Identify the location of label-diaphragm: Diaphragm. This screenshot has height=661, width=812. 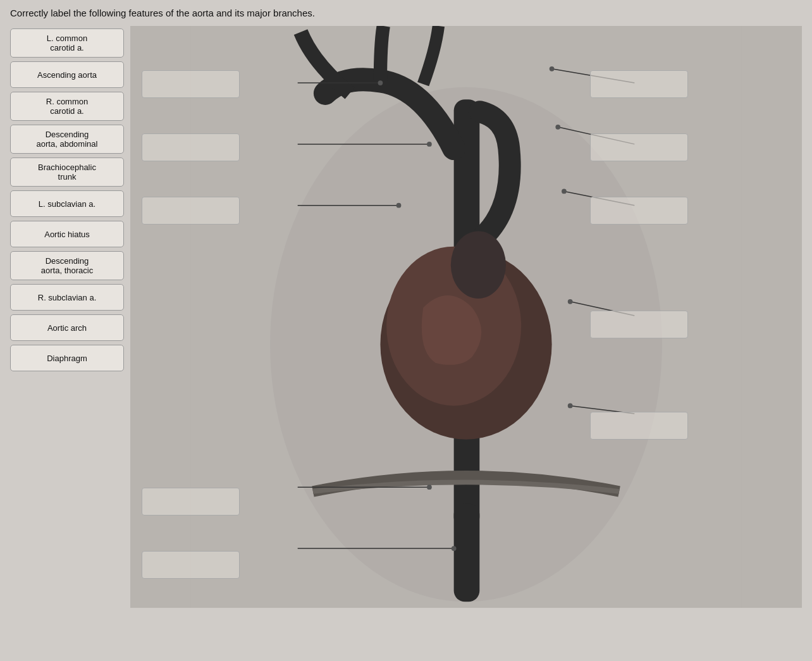
(67, 358).